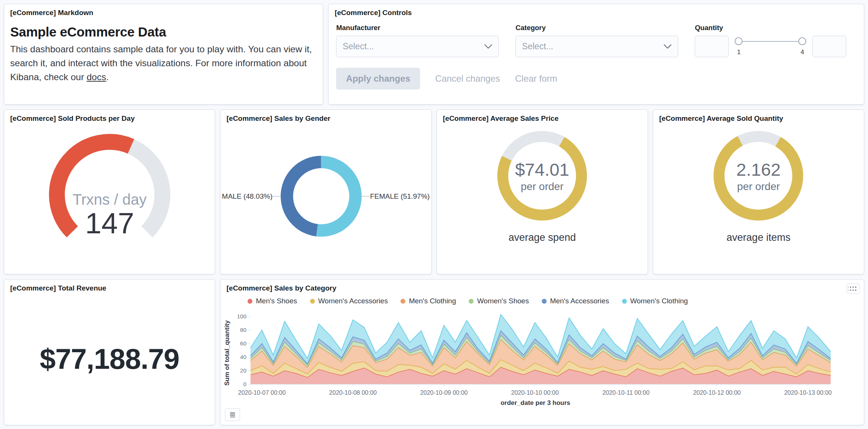 This screenshot has width=868, height=429. What do you see at coordinates (712, 47) in the screenshot?
I see `quantity-min-input` at bounding box center [712, 47].